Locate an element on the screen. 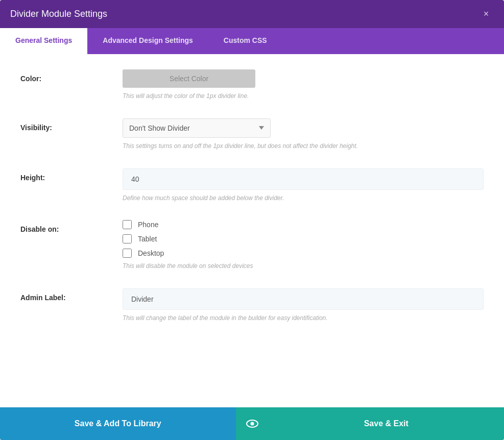  visibility-select: Show Divider Don't Show Divider is located at coordinates (197, 128).